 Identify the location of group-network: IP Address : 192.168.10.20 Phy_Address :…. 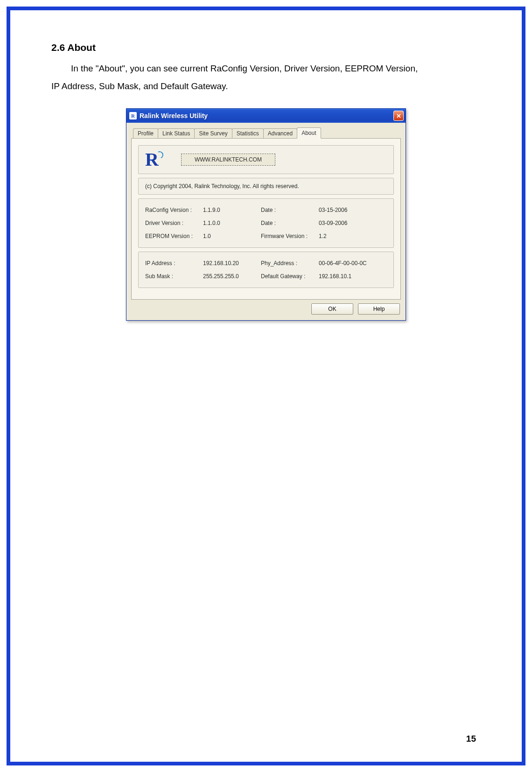
(266, 270).